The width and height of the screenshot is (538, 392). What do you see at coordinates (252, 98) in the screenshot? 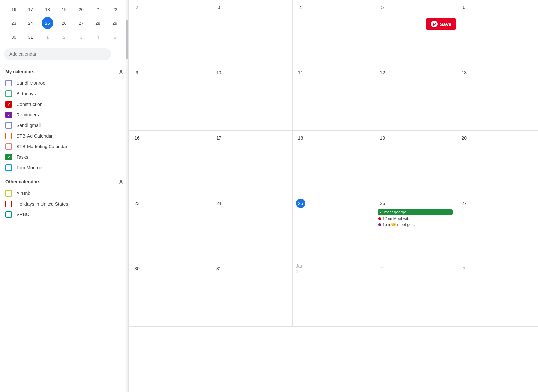
I see `calendar-cell: 10` at bounding box center [252, 98].